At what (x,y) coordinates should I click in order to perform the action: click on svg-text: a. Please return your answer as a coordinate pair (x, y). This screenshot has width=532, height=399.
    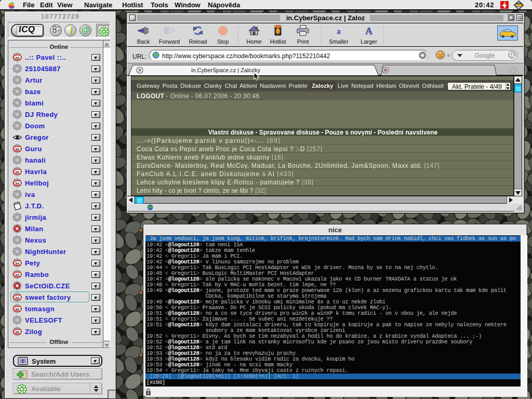
    Looking at the image, I should click on (339, 31).